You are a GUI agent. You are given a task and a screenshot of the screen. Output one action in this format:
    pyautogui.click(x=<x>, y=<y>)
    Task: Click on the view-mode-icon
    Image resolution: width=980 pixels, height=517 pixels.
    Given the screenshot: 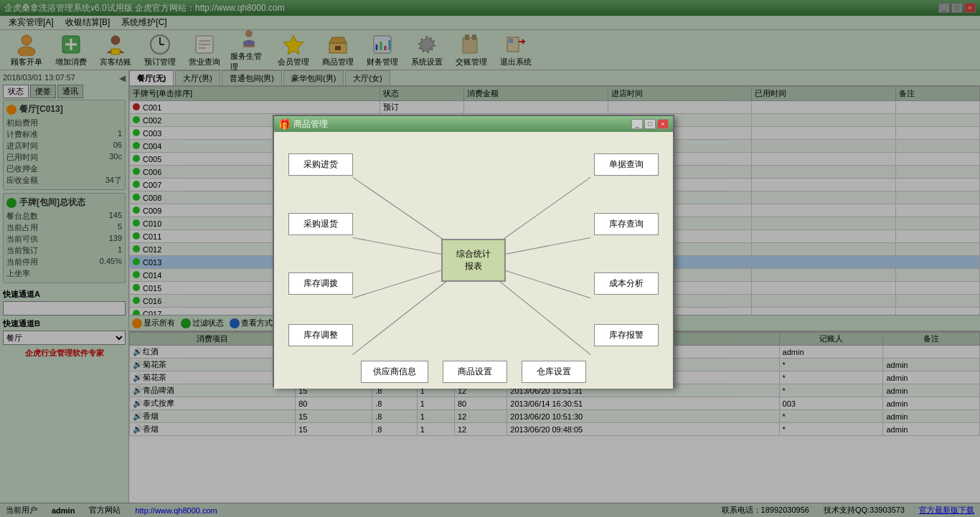 What is the action you would take?
    pyautogui.click(x=235, y=323)
    